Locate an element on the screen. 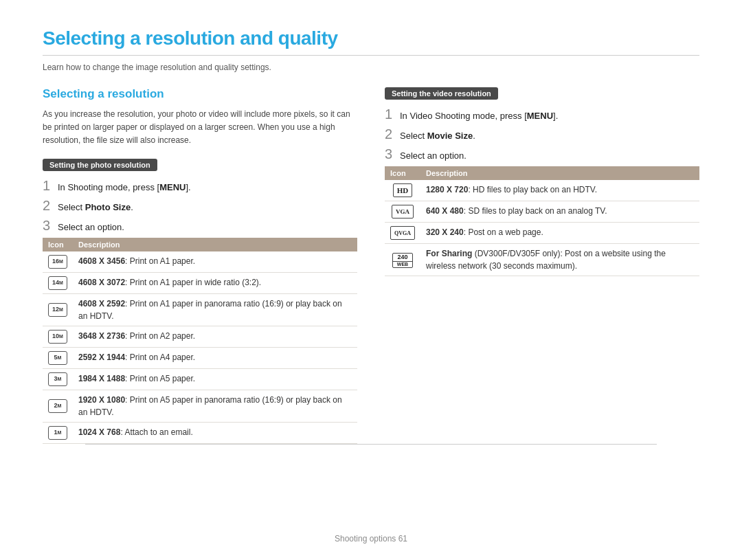 The height and width of the screenshot is (560, 742). vga-icon: VGA is located at coordinates (403, 212).